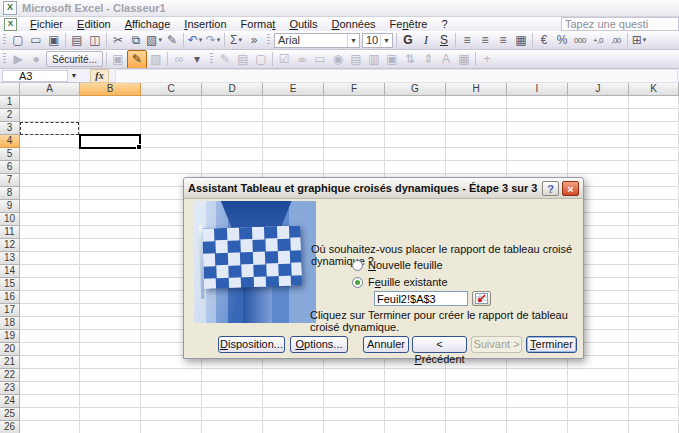 The width and height of the screenshot is (679, 433). What do you see at coordinates (110, 376) in the screenshot?
I see `cell-B22` at bounding box center [110, 376].